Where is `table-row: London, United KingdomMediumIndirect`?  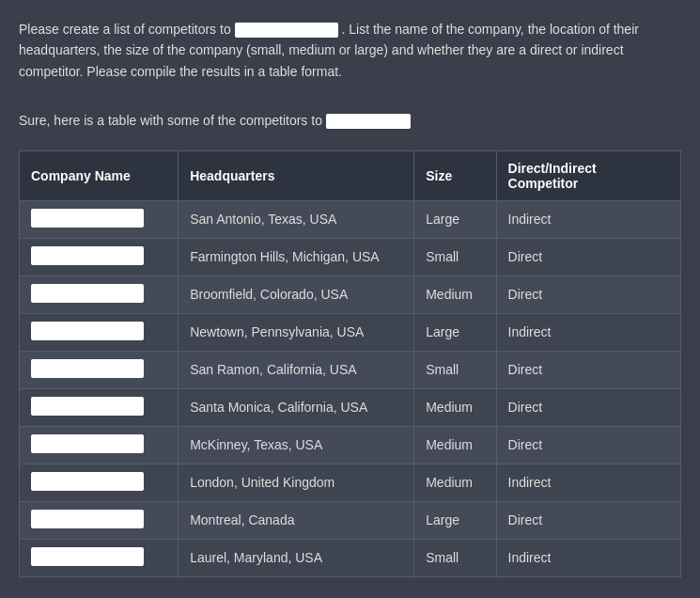
table-row: London, United KingdomMediumIndirect is located at coordinates (350, 482).